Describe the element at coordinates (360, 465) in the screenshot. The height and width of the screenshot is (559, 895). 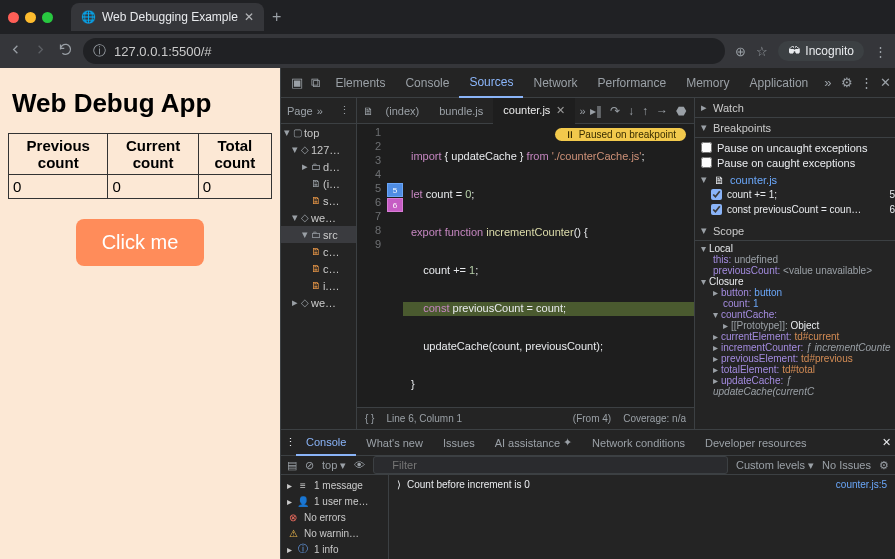
I see `live-expr-icon: 👁` at that location.